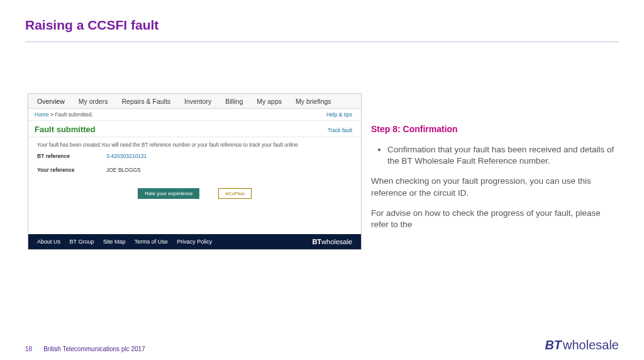 This screenshot has width=644, height=360. Describe the element at coordinates (197, 101) in the screenshot. I see `tab-inventory: Inventory` at that location.